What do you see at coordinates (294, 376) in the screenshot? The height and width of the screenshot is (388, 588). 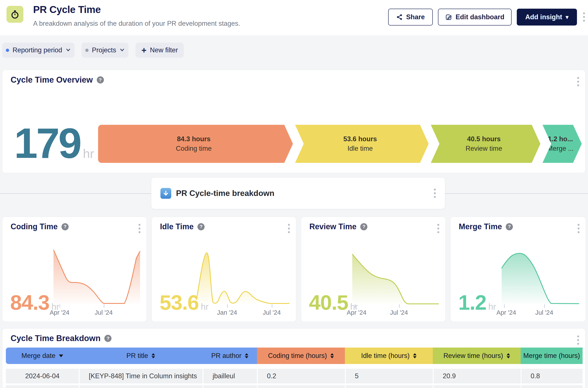 I see `table-row: 2024-06-04 [KEYP-848] Time in Column ins…` at bounding box center [294, 376].